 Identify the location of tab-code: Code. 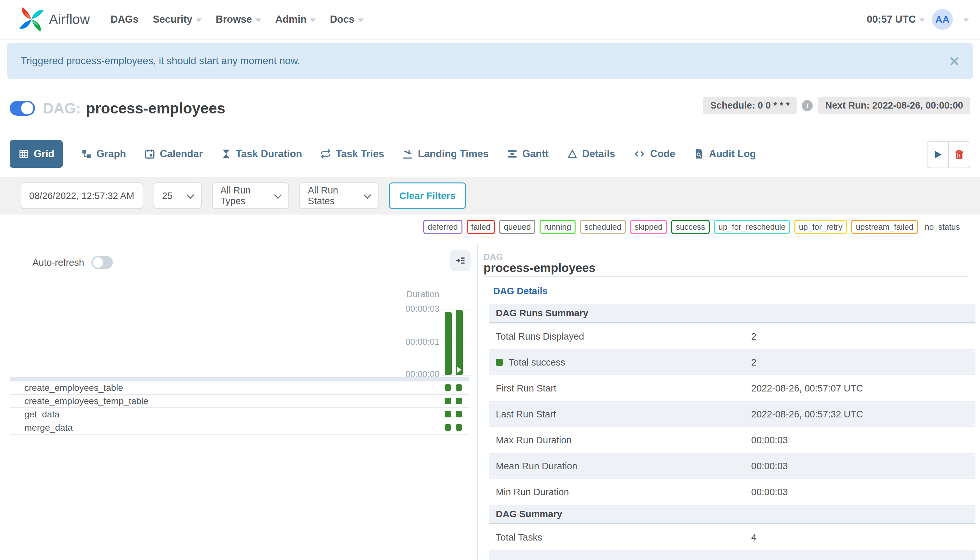
(654, 154).